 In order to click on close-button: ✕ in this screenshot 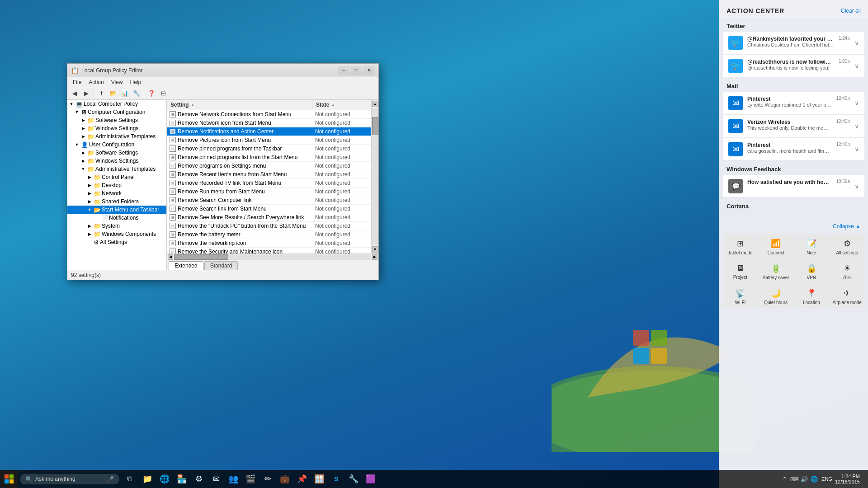, I will do `click(369, 70)`.